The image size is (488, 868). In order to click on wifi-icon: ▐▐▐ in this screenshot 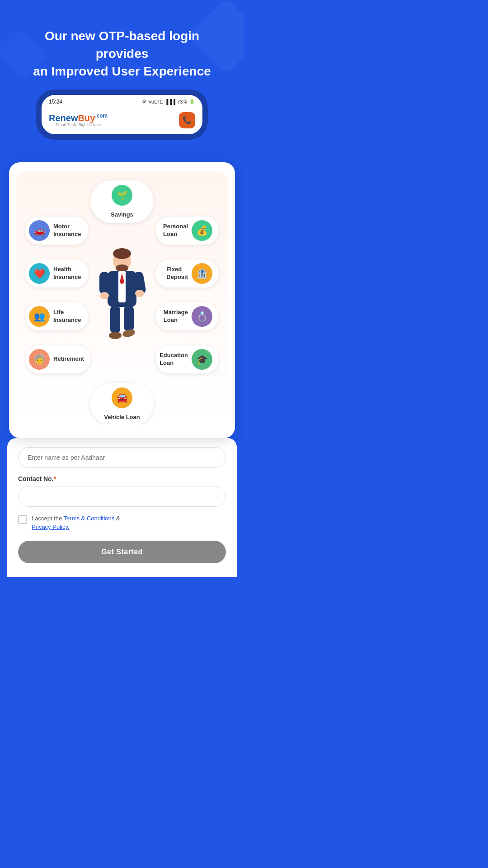, I will do `click(170, 102)`.